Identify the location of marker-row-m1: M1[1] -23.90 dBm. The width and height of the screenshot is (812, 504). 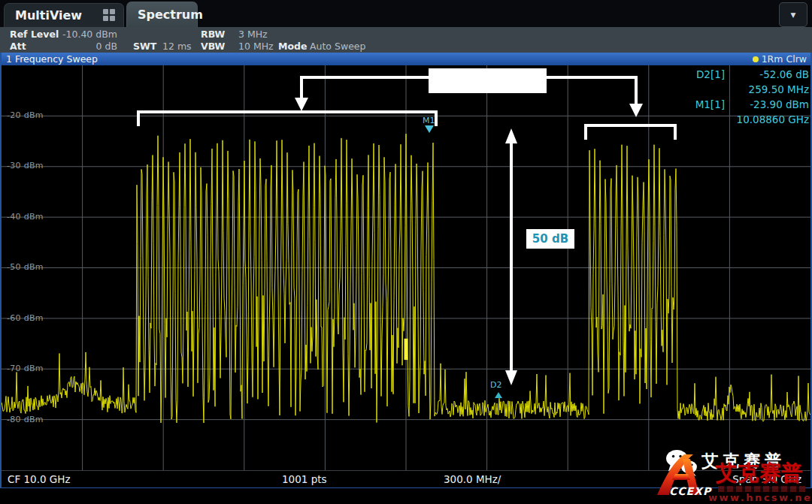
(692, 104).